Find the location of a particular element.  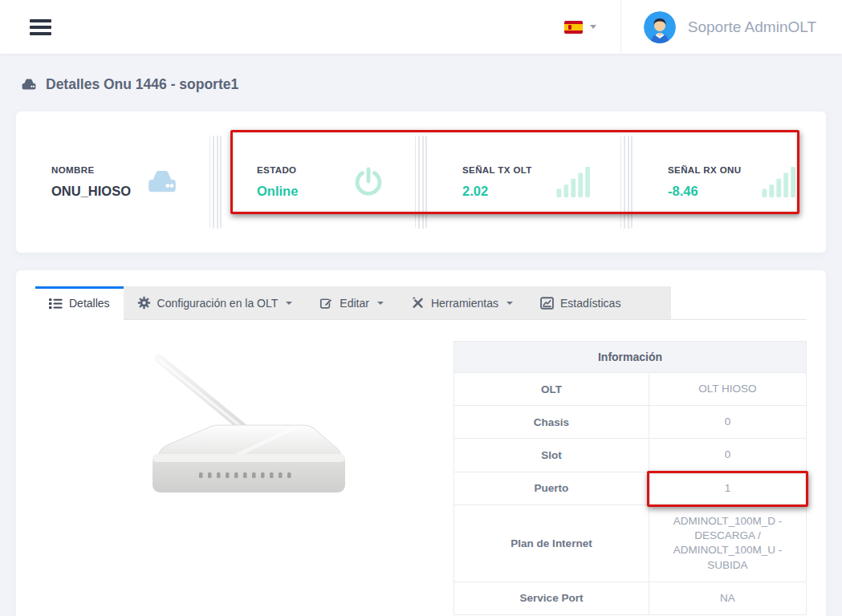

stat-senal-tx-olt: SEÑAL TX OLT 2.02 is located at coordinates (523, 182).